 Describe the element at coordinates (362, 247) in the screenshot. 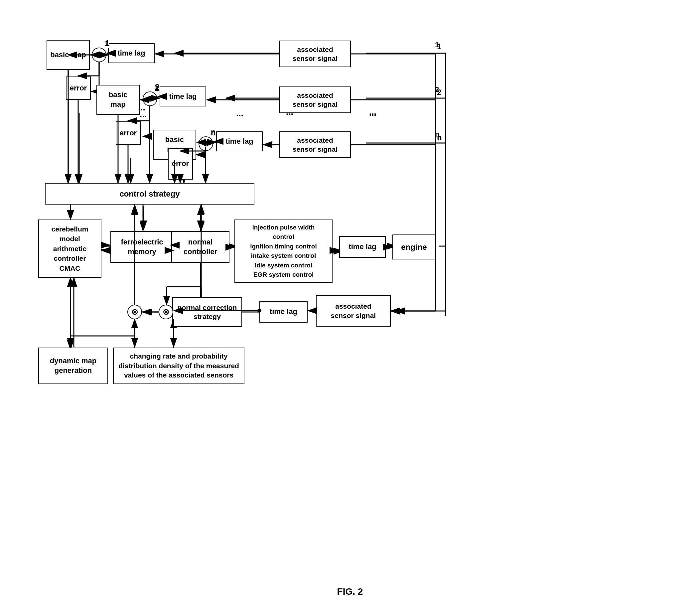

I see `time-lag-engine: time lag` at that location.